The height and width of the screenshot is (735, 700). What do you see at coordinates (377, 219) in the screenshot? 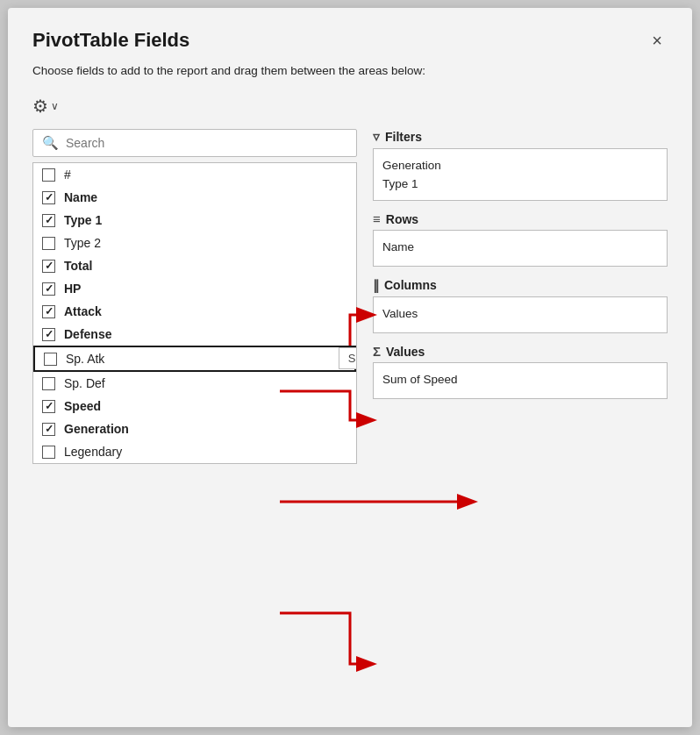
I see `rows-icon: ≡` at bounding box center [377, 219].